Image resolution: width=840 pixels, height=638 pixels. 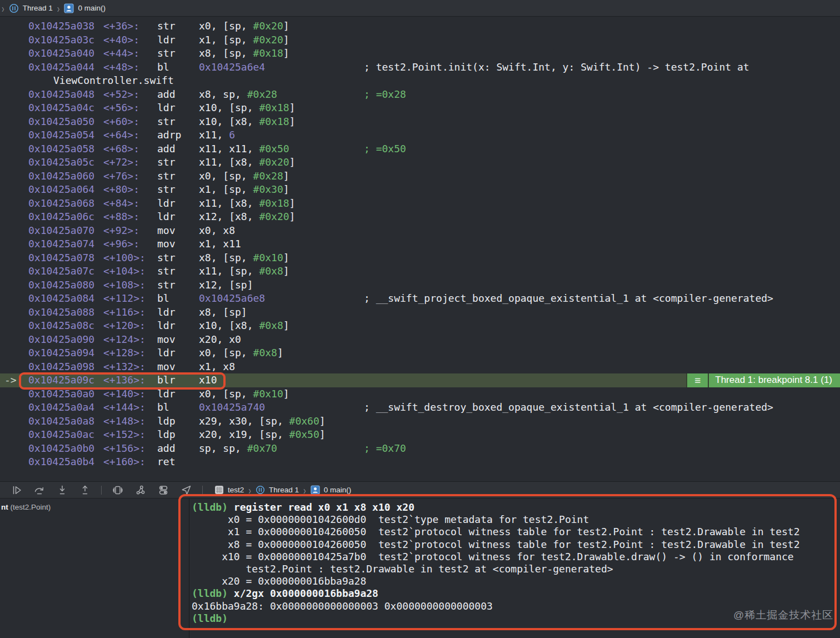 What do you see at coordinates (62, 490) in the screenshot?
I see `step-into-icon` at bounding box center [62, 490].